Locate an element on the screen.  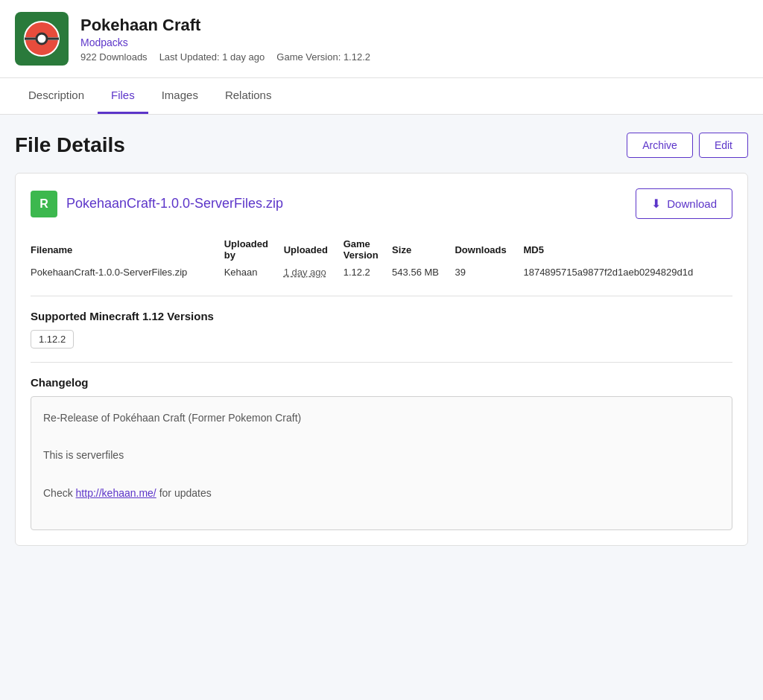
col-uploaded: Uploaded is located at coordinates (314, 249).